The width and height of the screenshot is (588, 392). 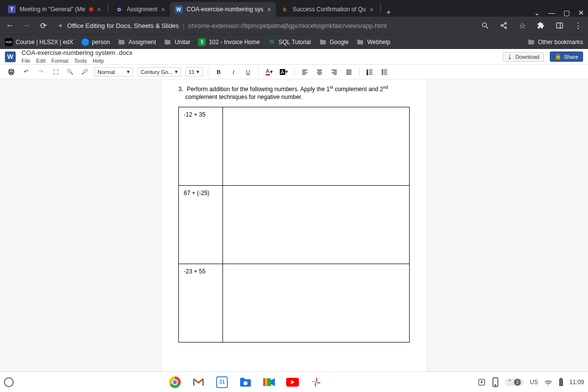 What do you see at coordinates (96, 42) in the screenshot?
I see `bookmark-person: 🌐 person` at bounding box center [96, 42].